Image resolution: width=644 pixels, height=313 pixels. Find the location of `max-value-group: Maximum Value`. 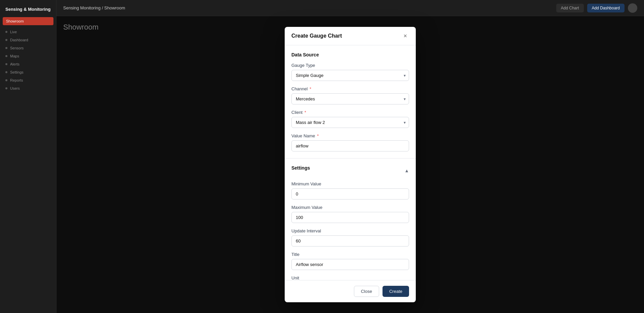

max-value-group: Maximum Value is located at coordinates (350, 214).